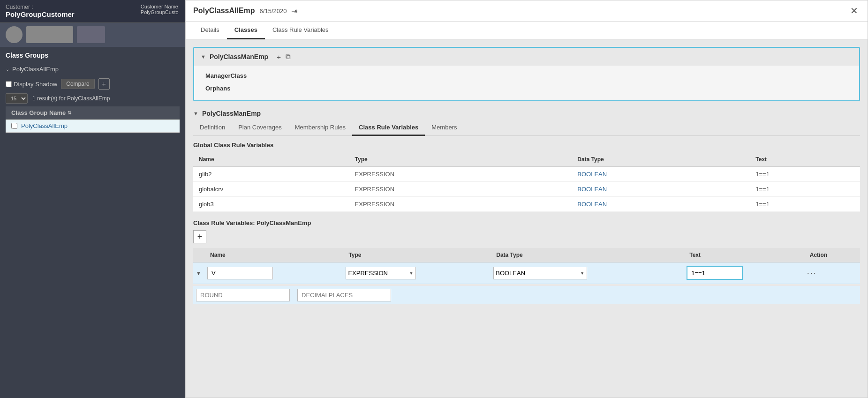  Describe the element at coordinates (204, 57) in the screenshot. I see `accordion-chevron-icon: ▼` at that location.